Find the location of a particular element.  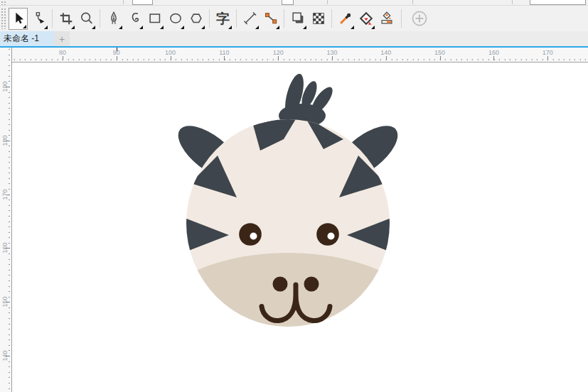

zoom-icon is located at coordinates (87, 18).